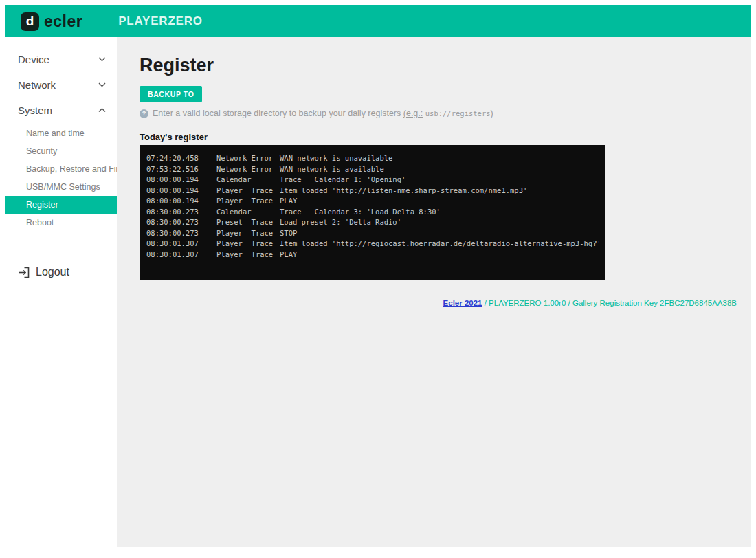  What do you see at coordinates (331, 95) in the screenshot?
I see `backup-directory-input` at bounding box center [331, 95].